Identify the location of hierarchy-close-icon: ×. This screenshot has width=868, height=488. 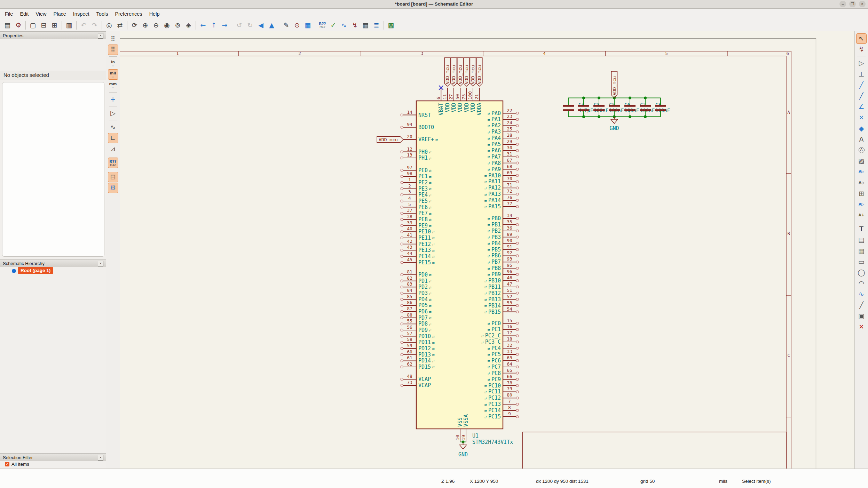
(101, 264).